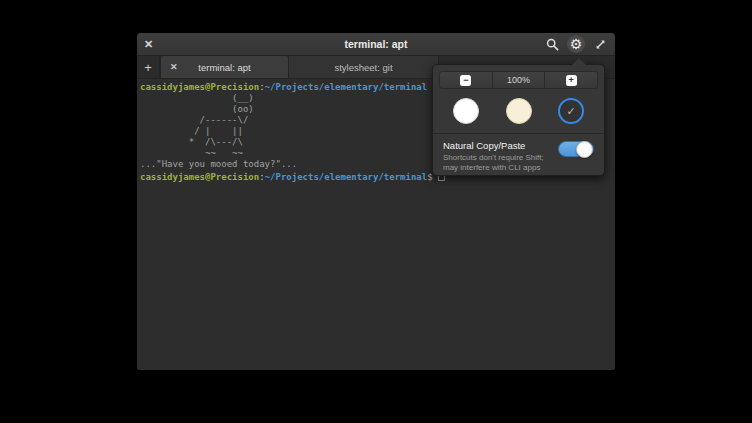 This screenshot has width=752, height=423. I want to click on header-bar: ✕ terminal: apt ⚙, so click(376, 44).